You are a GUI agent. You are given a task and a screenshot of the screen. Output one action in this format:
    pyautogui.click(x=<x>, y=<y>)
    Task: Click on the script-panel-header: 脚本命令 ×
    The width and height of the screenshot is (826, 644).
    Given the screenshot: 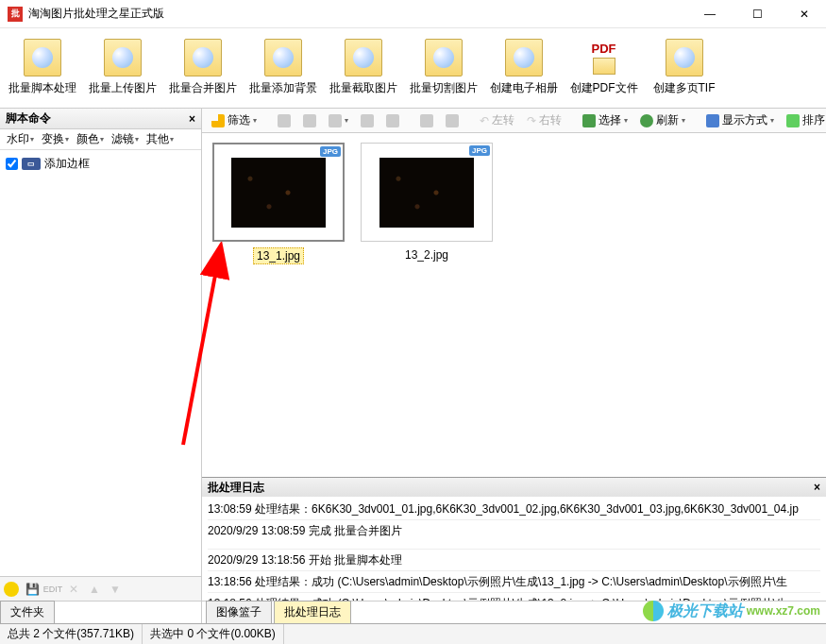 What is the action you would take?
    pyautogui.click(x=100, y=119)
    